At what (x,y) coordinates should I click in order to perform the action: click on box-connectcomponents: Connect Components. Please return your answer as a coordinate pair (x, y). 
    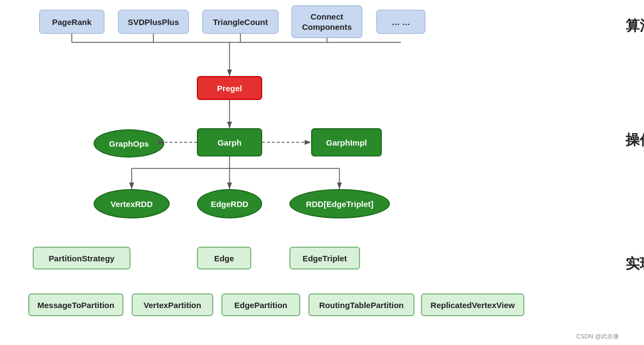
    Looking at the image, I should click on (327, 22).